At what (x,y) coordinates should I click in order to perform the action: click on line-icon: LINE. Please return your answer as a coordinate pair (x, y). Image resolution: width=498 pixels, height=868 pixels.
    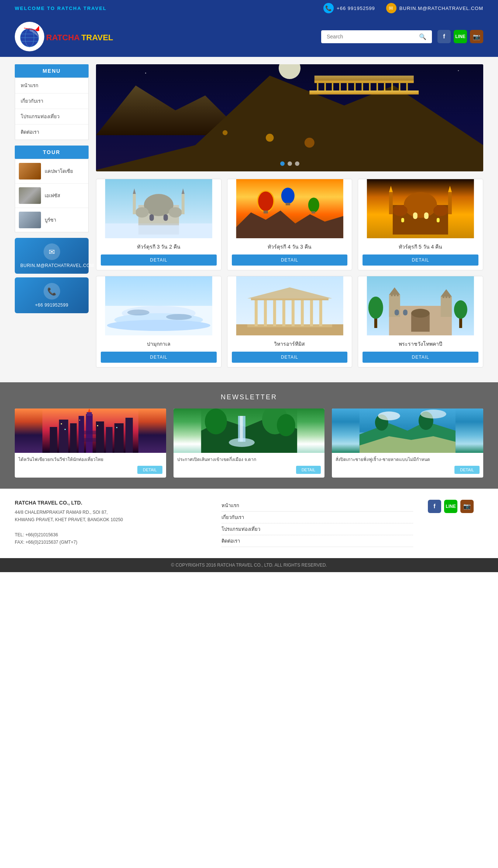
    Looking at the image, I should click on (460, 37).